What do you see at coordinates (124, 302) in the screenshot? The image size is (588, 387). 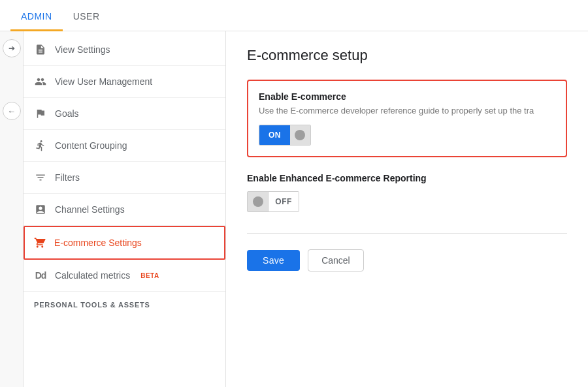 I see `sidebar-section-title: PERSONAL TOOLS & ASSETS` at bounding box center [124, 302].